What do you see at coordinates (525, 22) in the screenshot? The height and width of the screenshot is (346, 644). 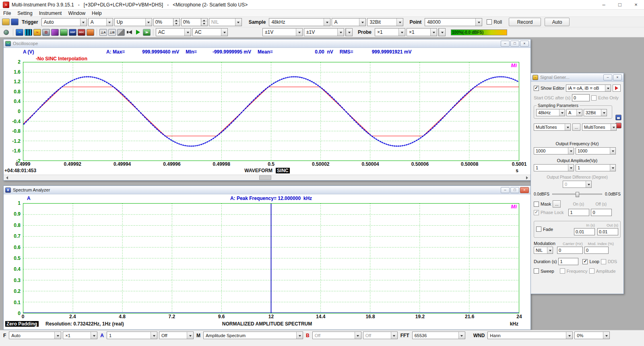 I see `record-button: Record` at bounding box center [525, 22].